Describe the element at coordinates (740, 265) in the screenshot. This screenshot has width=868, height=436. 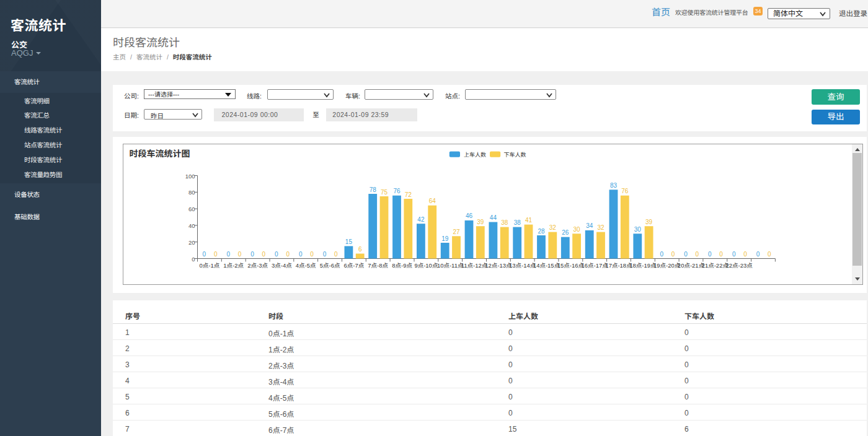
I see `svg-text: 22点-23点` at that location.